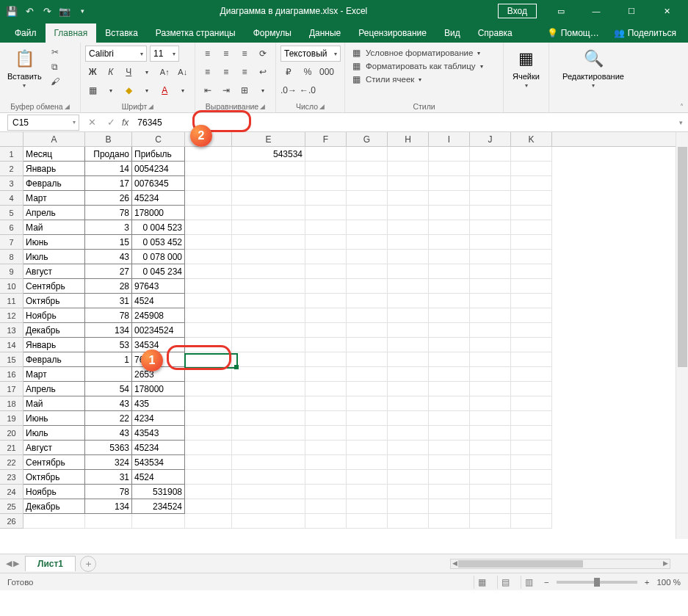  I want to click on save-icon: 💾, so click(12, 11).